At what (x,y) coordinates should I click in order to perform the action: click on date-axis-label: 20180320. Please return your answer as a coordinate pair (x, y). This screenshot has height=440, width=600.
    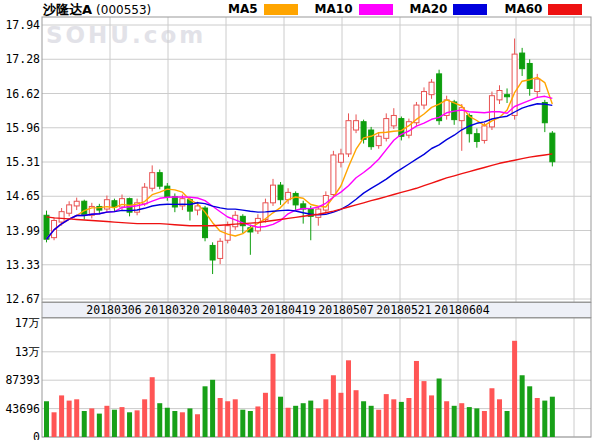
    Looking at the image, I should click on (172, 310).